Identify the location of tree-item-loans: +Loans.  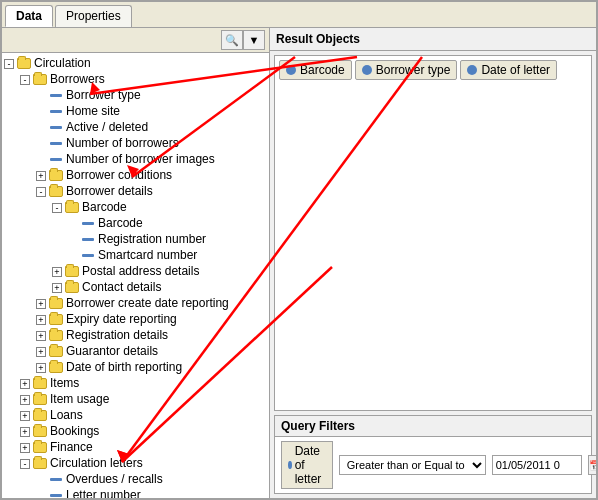
(136, 415).